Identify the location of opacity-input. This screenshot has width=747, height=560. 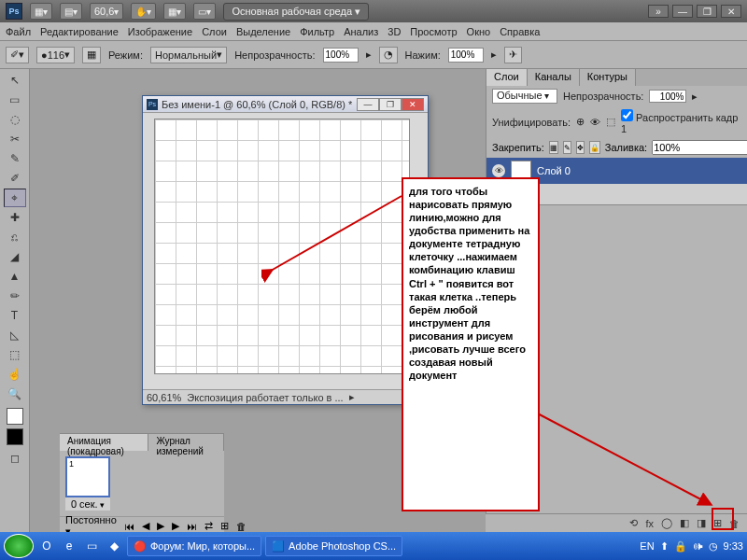
(341, 55).